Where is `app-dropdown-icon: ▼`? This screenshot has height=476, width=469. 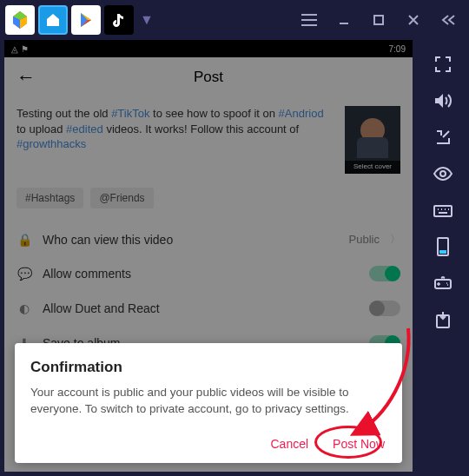 app-dropdown-icon: ▼ is located at coordinates (147, 20).